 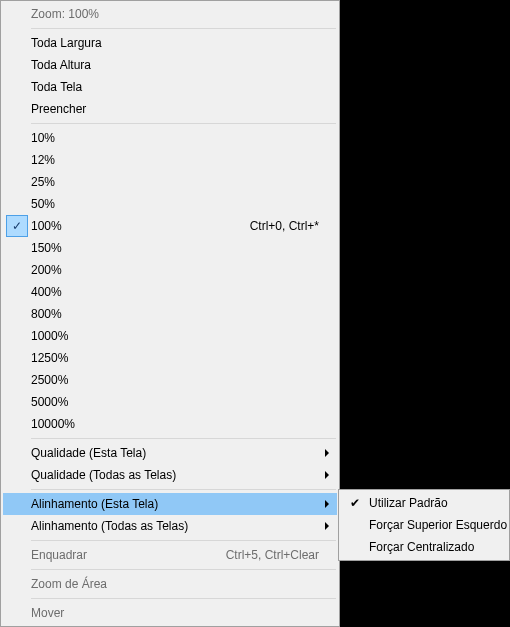 I want to click on area-zoom-label: Zoom de Área, so click(x=184, y=584).